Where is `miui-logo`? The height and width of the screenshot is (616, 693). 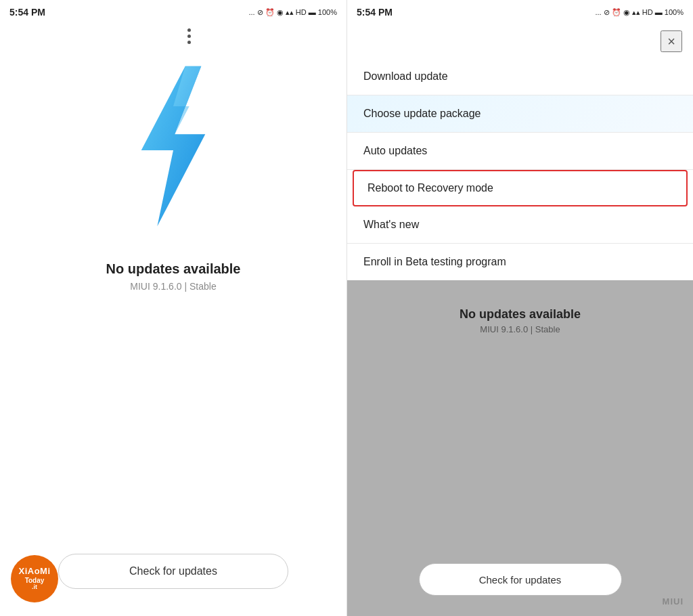 miui-logo is located at coordinates (173, 146).